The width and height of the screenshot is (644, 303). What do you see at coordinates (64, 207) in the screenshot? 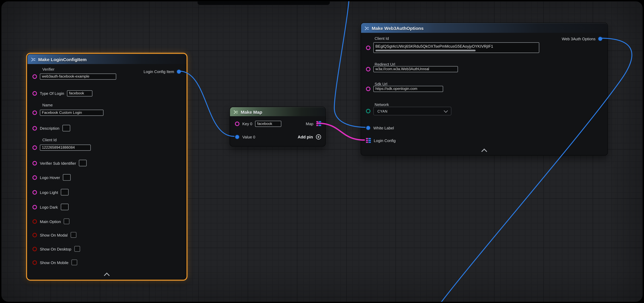
I see `logo-dark-input` at bounding box center [64, 207].